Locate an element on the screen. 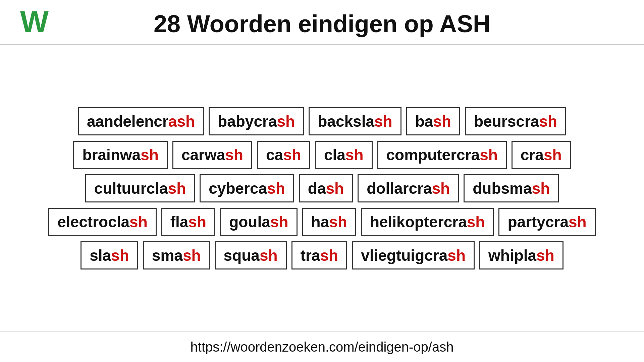  word-prefix: ca is located at coordinates (274, 155).